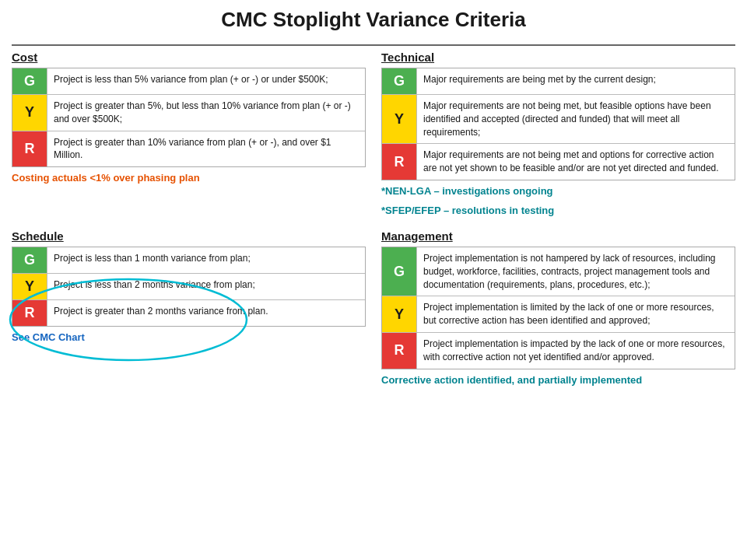 The image size is (747, 560). What do you see at coordinates (205, 313) in the screenshot?
I see `sched-red-desc: Project is greater than 2 months varianc…` at bounding box center [205, 313].